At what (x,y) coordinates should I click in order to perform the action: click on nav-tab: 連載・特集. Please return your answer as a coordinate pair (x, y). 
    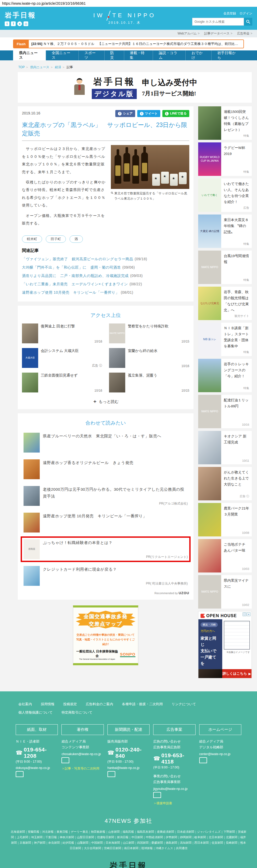
    Looking at the image, I should click on (138, 55).